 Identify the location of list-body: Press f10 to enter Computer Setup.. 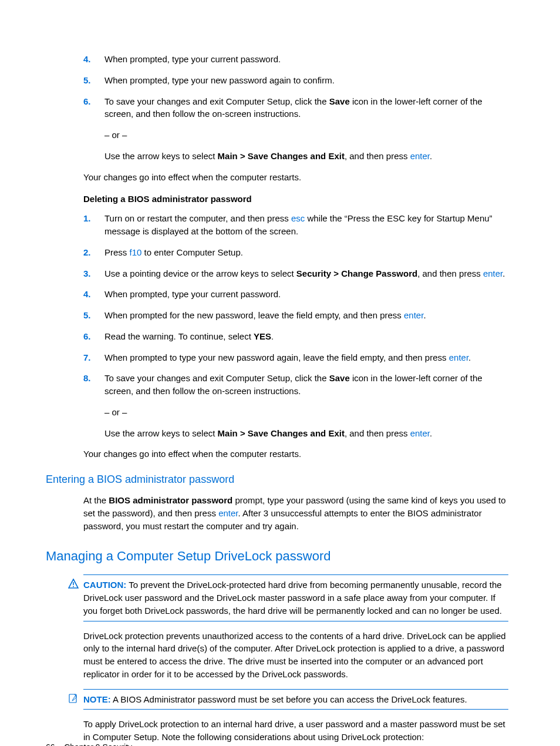
(174, 253).